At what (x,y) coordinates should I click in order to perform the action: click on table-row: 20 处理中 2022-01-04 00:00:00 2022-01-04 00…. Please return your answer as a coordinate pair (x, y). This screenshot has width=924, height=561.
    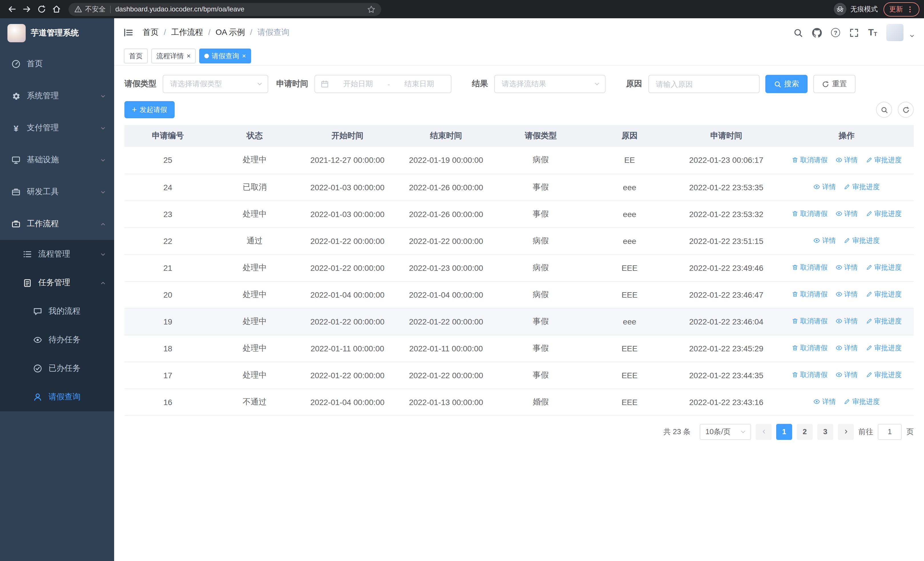
    Looking at the image, I should click on (519, 295).